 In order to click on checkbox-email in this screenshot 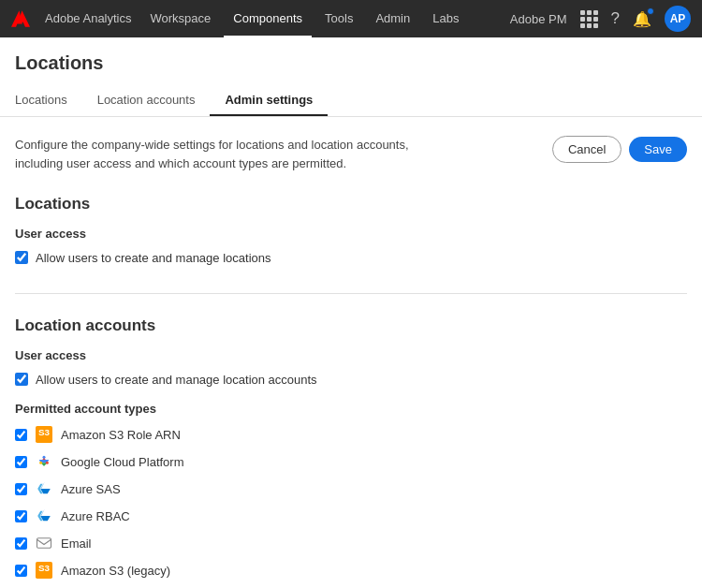, I will do `click(21, 543)`.